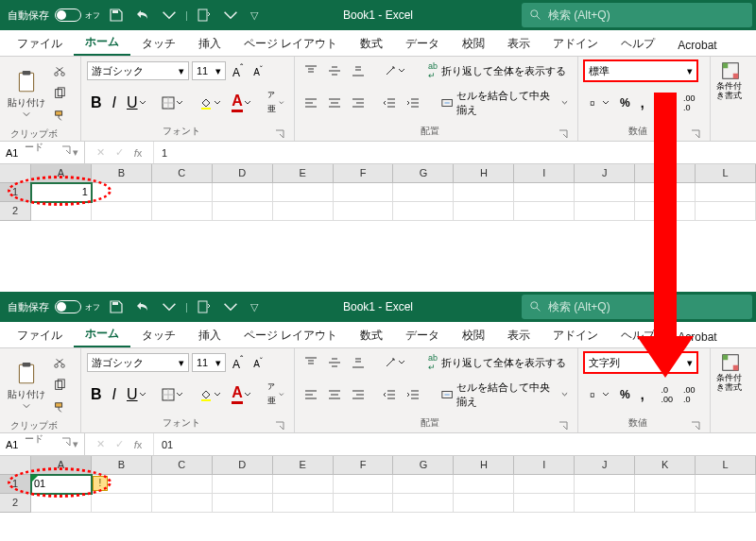 The width and height of the screenshot is (756, 541). Describe the element at coordinates (638, 335) in the screenshot. I see `tab-help: ヘルプ` at that location.